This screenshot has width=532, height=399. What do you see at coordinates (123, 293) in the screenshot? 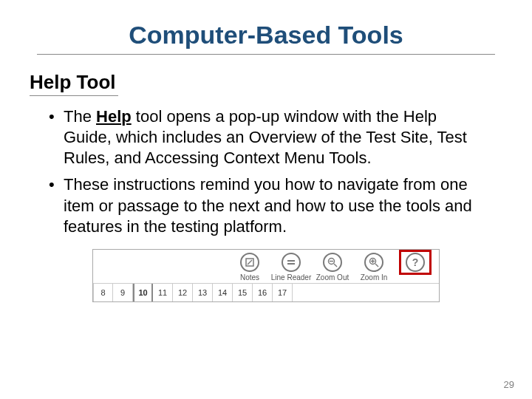
I see `question-number: 9` at bounding box center [123, 293].